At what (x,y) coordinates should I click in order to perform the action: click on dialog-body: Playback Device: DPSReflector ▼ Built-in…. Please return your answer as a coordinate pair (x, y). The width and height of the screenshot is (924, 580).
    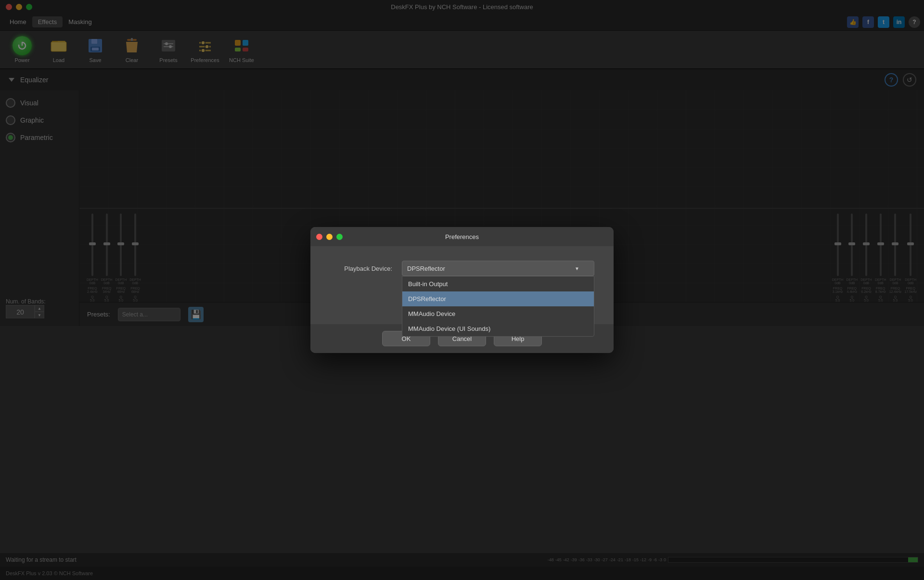
    Looking at the image, I should click on (462, 285).